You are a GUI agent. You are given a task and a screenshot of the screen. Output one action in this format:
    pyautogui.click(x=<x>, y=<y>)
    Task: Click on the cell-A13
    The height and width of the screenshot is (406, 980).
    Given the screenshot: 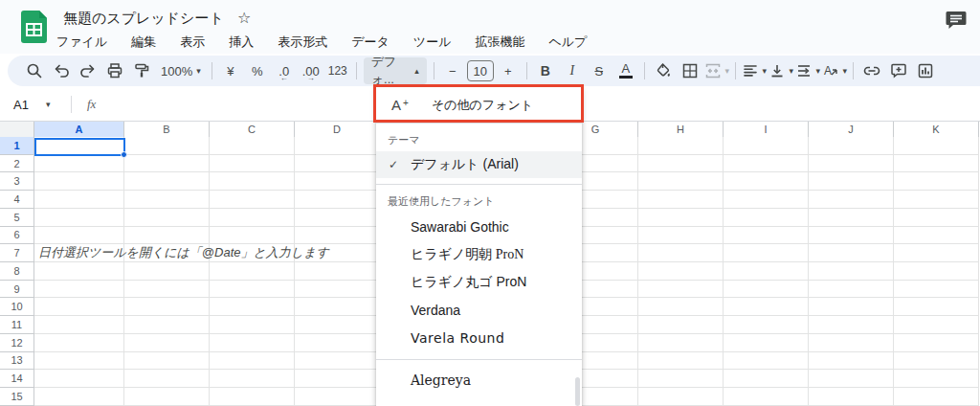 What is the action you would take?
    pyautogui.click(x=79, y=362)
    